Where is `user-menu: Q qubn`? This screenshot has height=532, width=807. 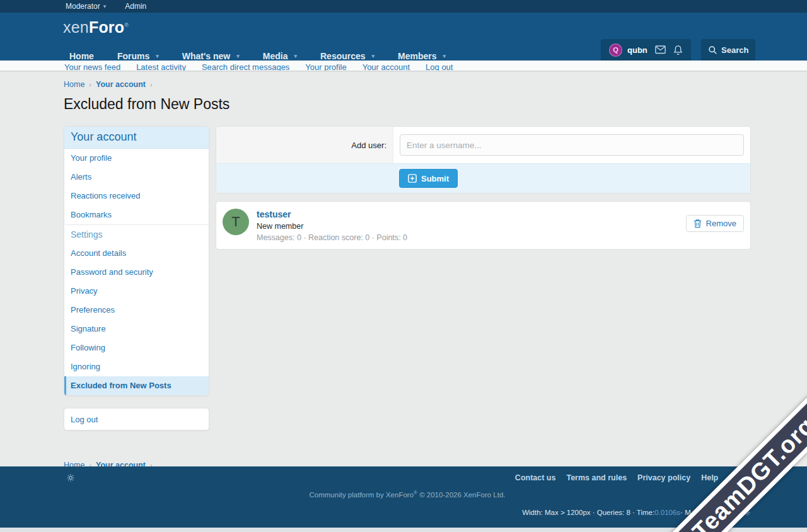
user-menu: Q qubn is located at coordinates (628, 50).